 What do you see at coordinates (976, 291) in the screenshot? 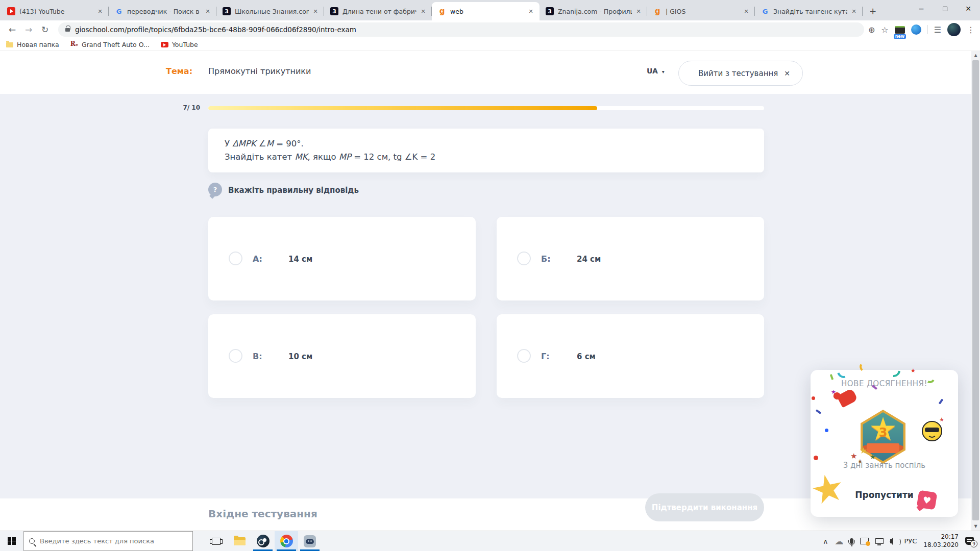
I see `page-scrollbar: ▲ ▼` at bounding box center [976, 291].